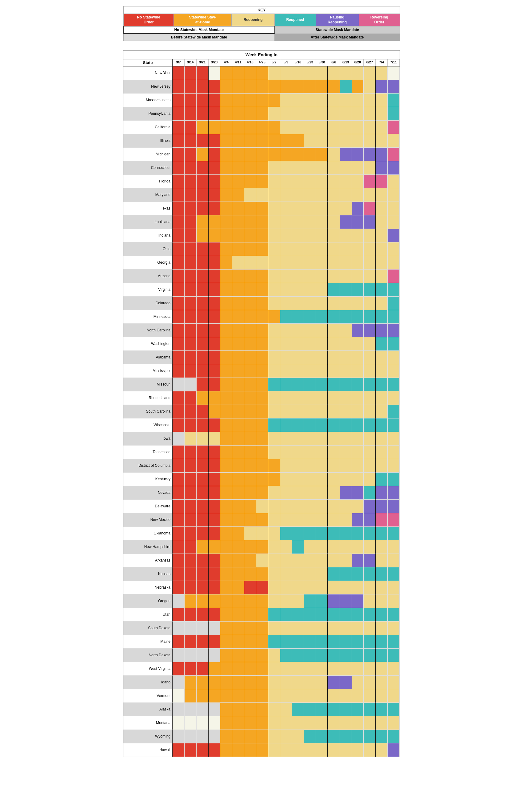 The height and width of the screenshot is (812, 523). I want to click on state-name-cell: Ohio, so click(148, 249).